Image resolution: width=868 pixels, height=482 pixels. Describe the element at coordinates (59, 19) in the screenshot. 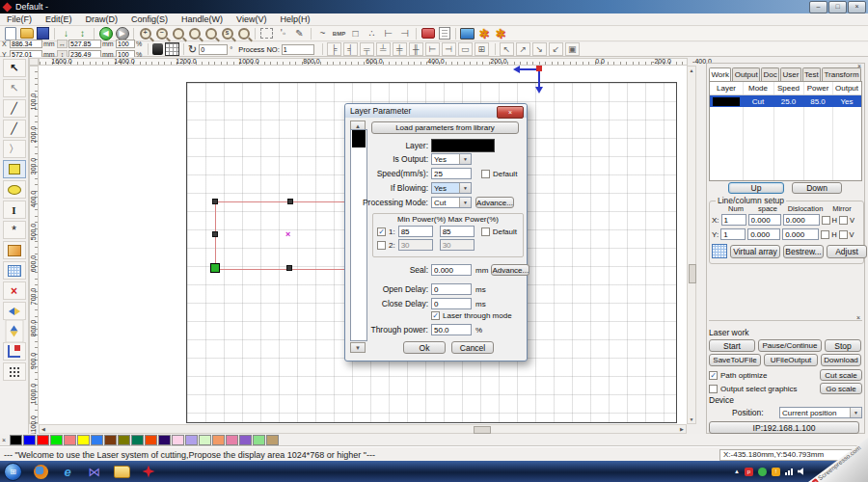

I see `menu-edit: Edit(E)` at that location.